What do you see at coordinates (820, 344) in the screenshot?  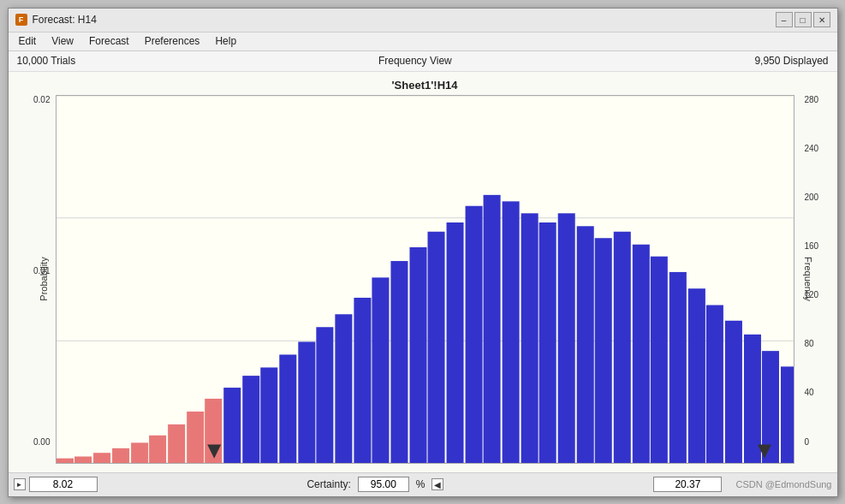 I see `y-tick-r2: 80` at bounding box center [820, 344].